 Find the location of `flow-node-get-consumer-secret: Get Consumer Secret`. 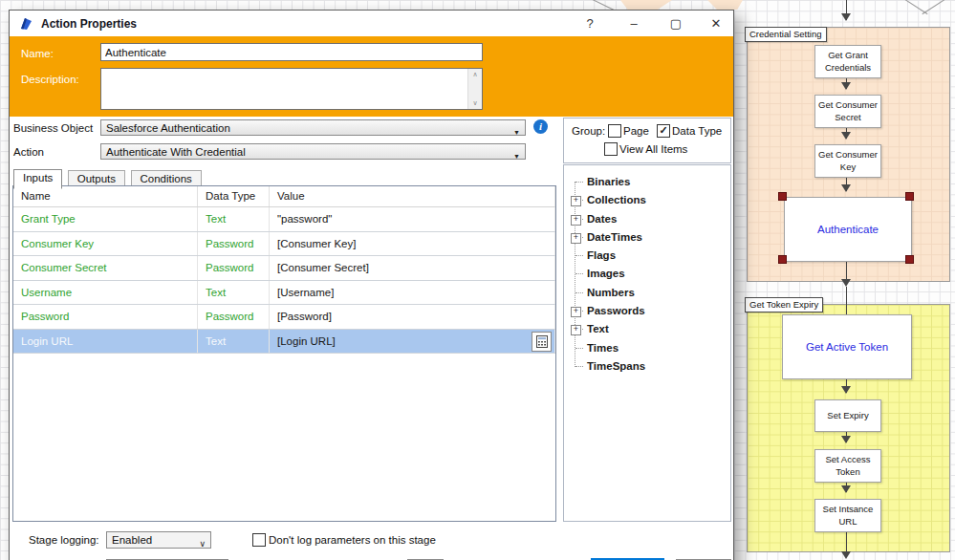

flow-node-get-consumer-secret: Get Consumer Secret is located at coordinates (848, 111).